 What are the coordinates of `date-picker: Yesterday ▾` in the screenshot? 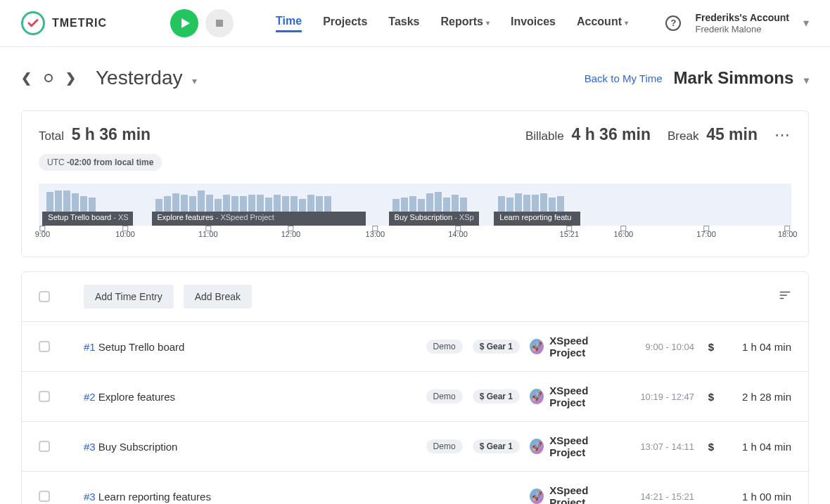 It's located at (146, 78).